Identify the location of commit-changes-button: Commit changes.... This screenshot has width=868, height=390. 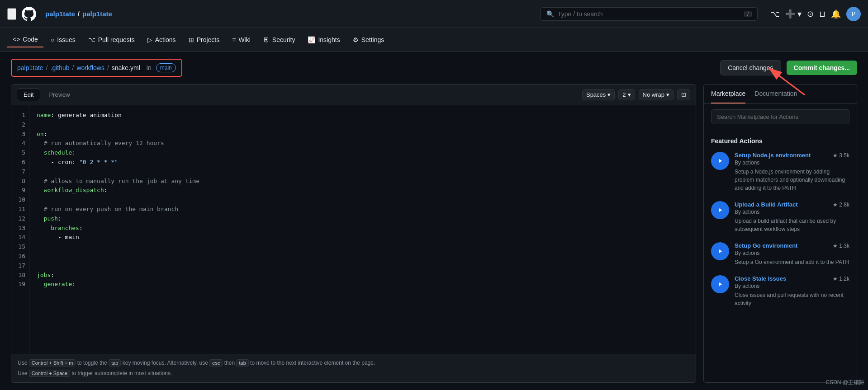
(822, 68).